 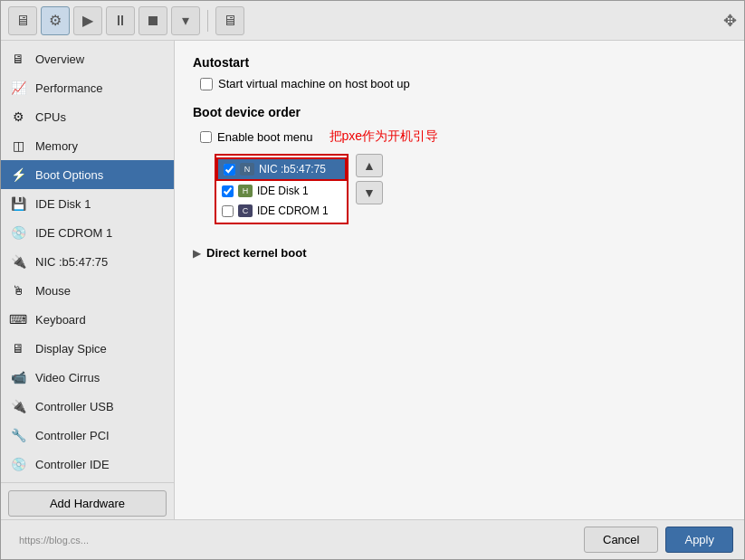 What do you see at coordinates (228, 192) in the screenshot?
I see `boot-hdd-checkbox` at bounding box center [228, 192].